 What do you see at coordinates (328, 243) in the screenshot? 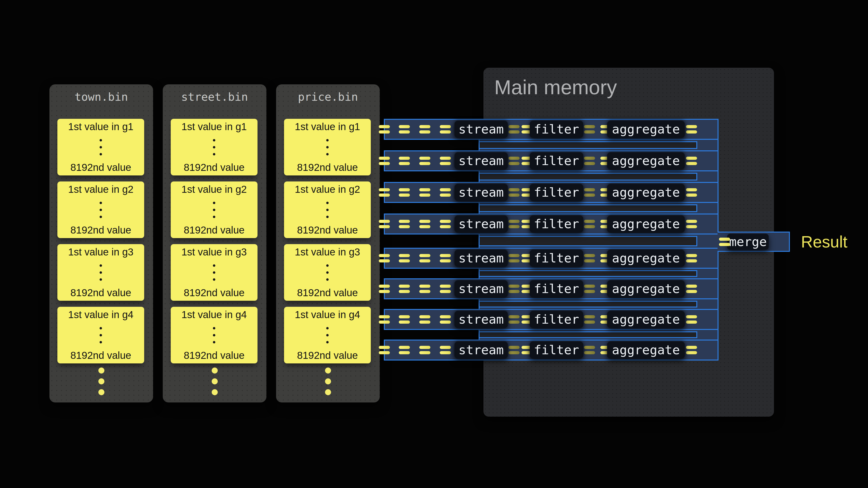
I see `file-panel-price-bin: price.bin1st value in g18192nd value1st …` at bounding box center [328, 243].